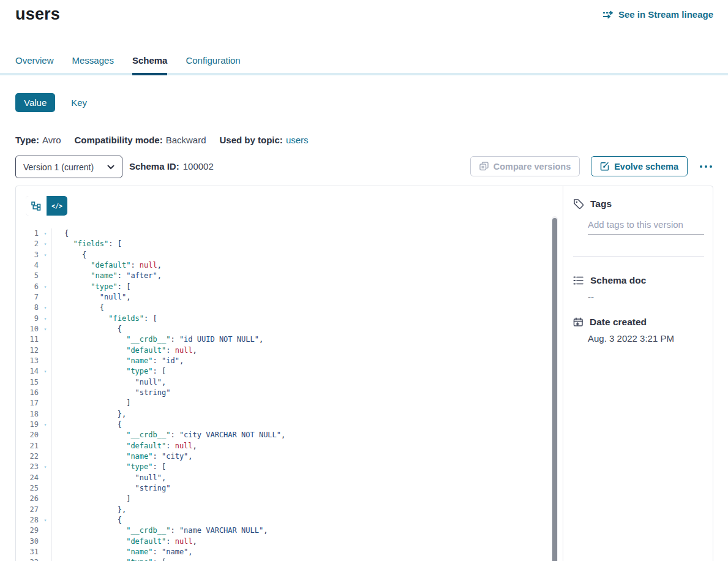 This screenshot has width=728, height=561. What do you see at coordinates (290, 298) in the screenshot?
I see `code-line: 7 "null",` at bounding box center [290, 298].